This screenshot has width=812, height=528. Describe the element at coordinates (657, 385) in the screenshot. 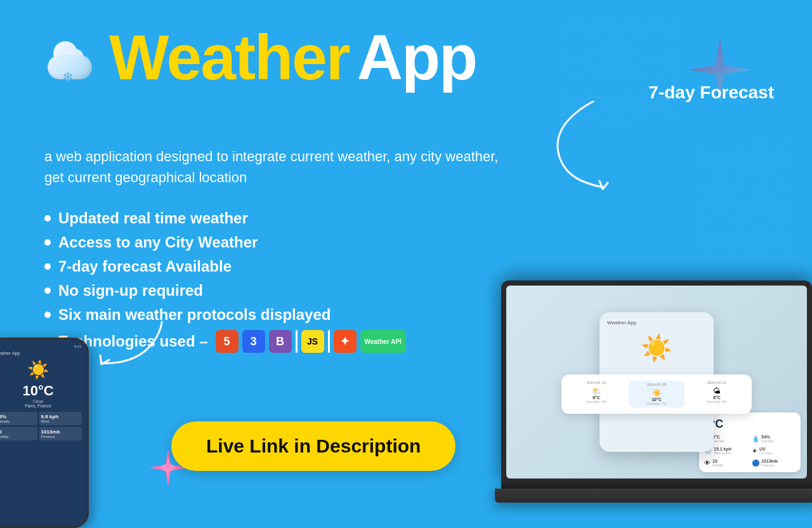

I see `fd-date-2: 2024-02-20` at that location.